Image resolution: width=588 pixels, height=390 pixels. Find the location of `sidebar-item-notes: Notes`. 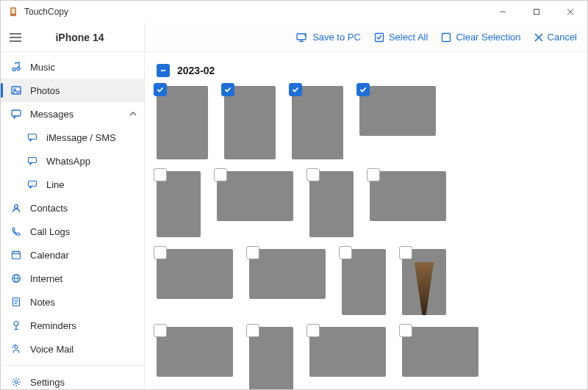

sidebar-item-notes: Notes is located at coordinates (72, 302).